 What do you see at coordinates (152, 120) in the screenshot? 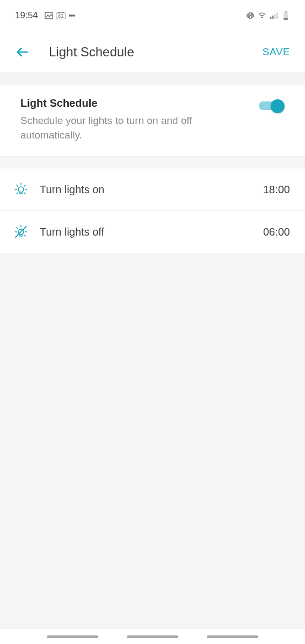
I see `card-header-row: Light Schedule Schedule your lights to t…` at bounding box center [152, 120].